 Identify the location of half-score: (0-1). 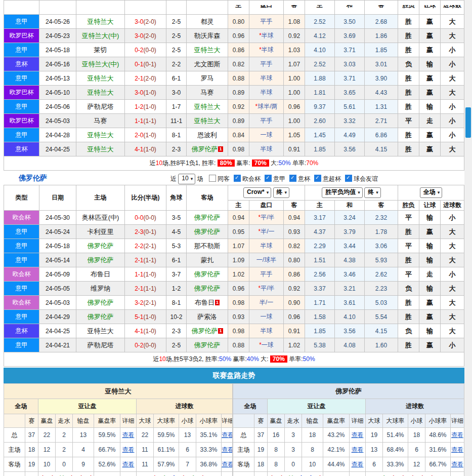
(150, 232).